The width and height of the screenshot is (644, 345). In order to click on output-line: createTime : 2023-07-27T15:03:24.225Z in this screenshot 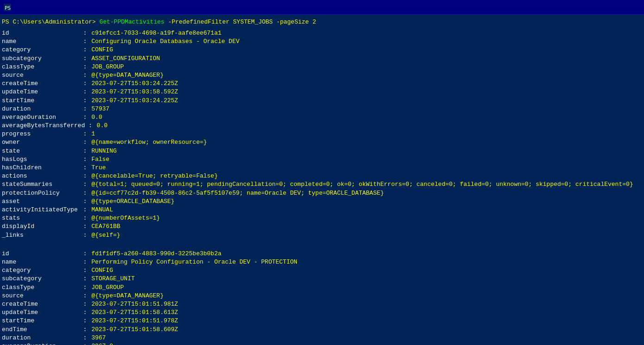, I will do `click(322, 84)`.